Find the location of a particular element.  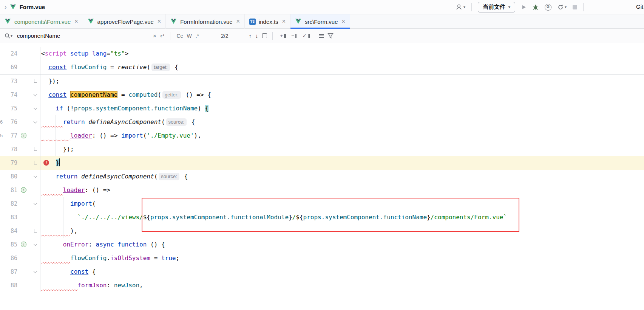

code-line-88: 88 formJson: newJson, is located at coordinates (322, 285).